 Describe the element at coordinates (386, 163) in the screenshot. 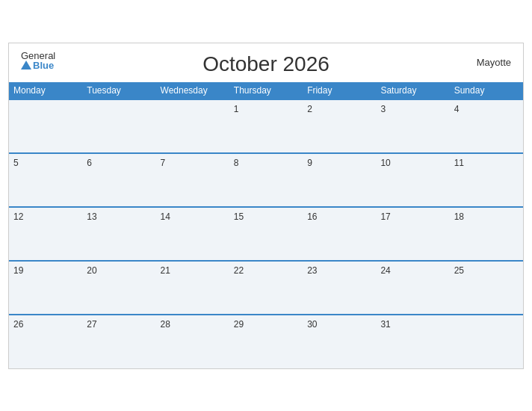

I see `day-number: 10` at that location.